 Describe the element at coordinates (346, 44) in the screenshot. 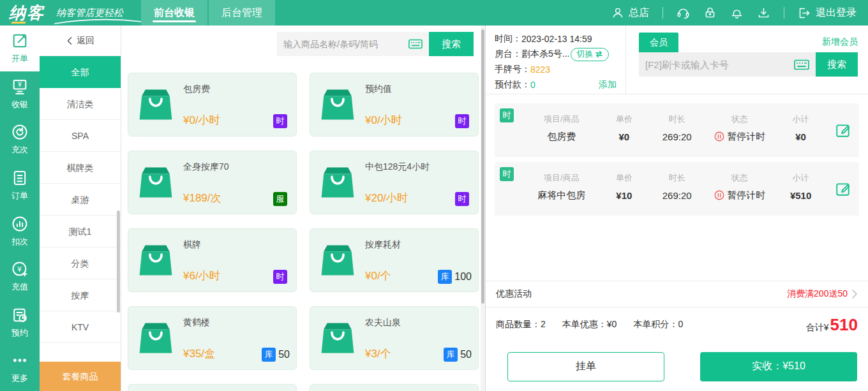

I see `product-search-input` at that location.